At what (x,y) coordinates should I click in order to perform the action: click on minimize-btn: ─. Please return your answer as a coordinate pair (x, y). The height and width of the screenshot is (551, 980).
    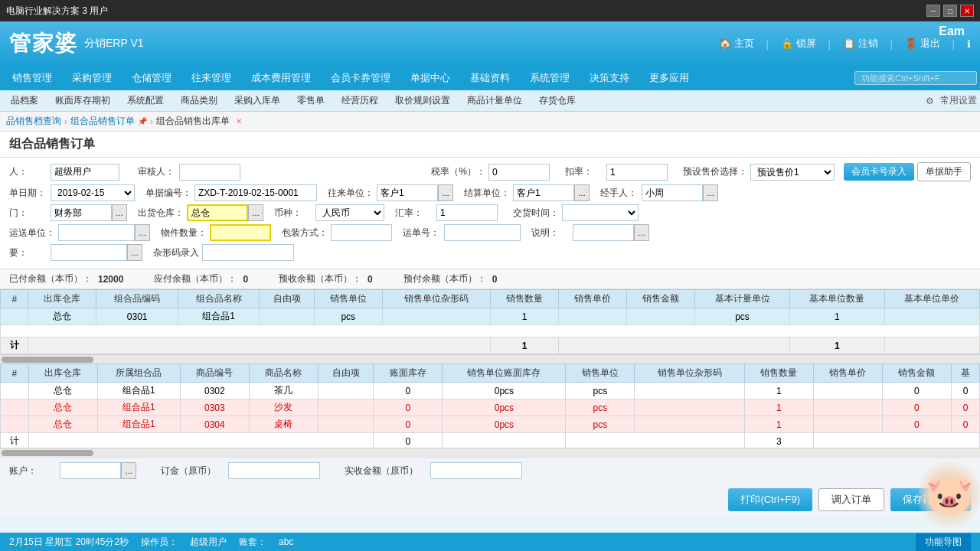
    Looking at the image, I should click on (933, 11).